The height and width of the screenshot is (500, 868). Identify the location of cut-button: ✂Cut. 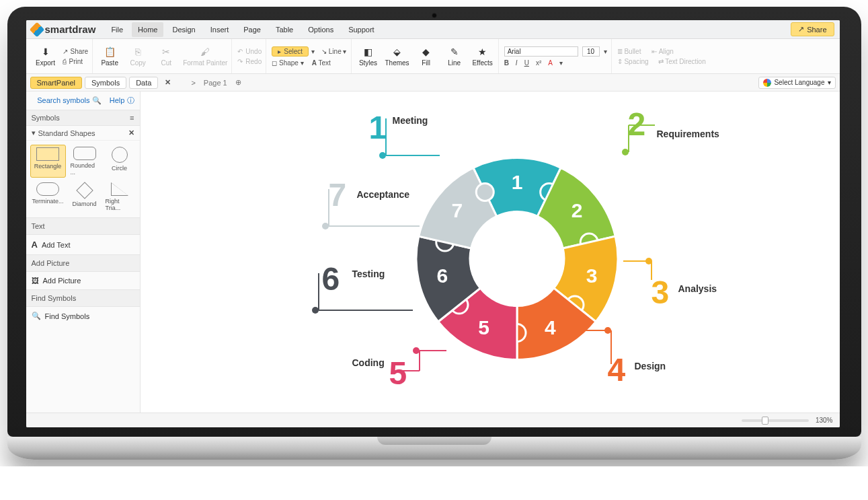
(166, 57).